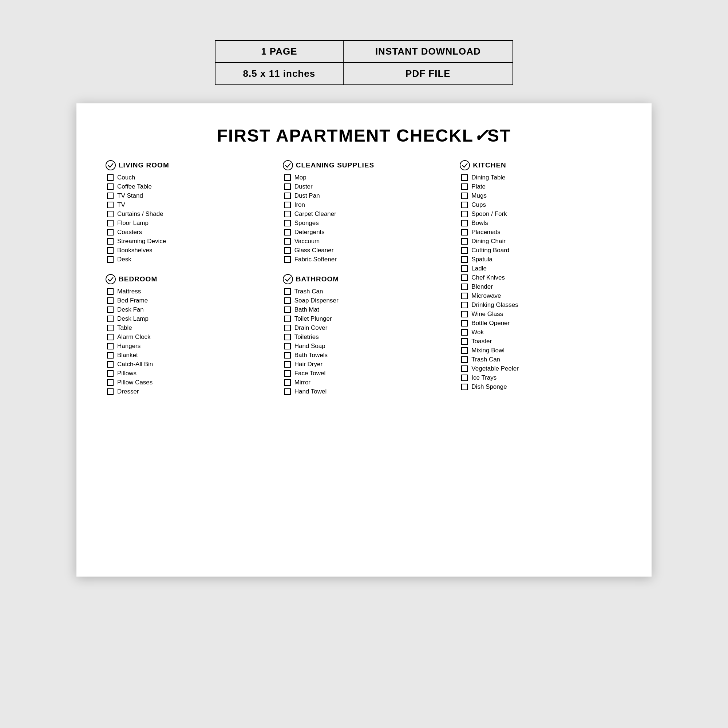 The width and height of the screenshot is (728, 728). Describe the element at coordinates (364, 187) in the screenshot. I see `list-item: Duster` at that location.